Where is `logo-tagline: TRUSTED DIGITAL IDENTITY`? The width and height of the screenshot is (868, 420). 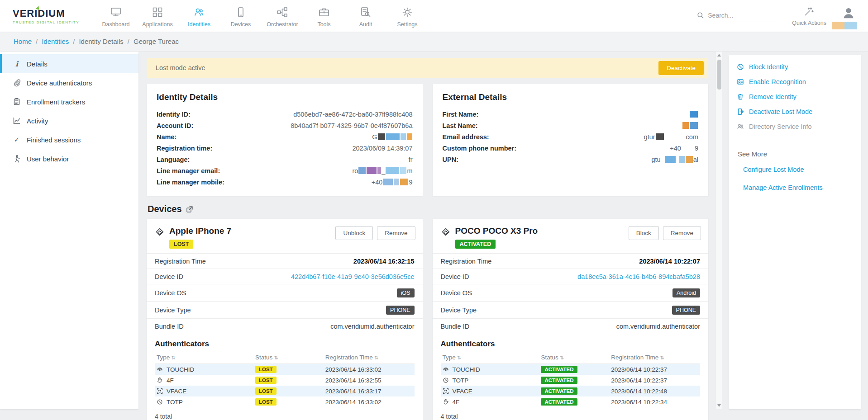
logo-tagline: TRUSTED DIGITAL IDENTITY is located at coordinates (51, 23).